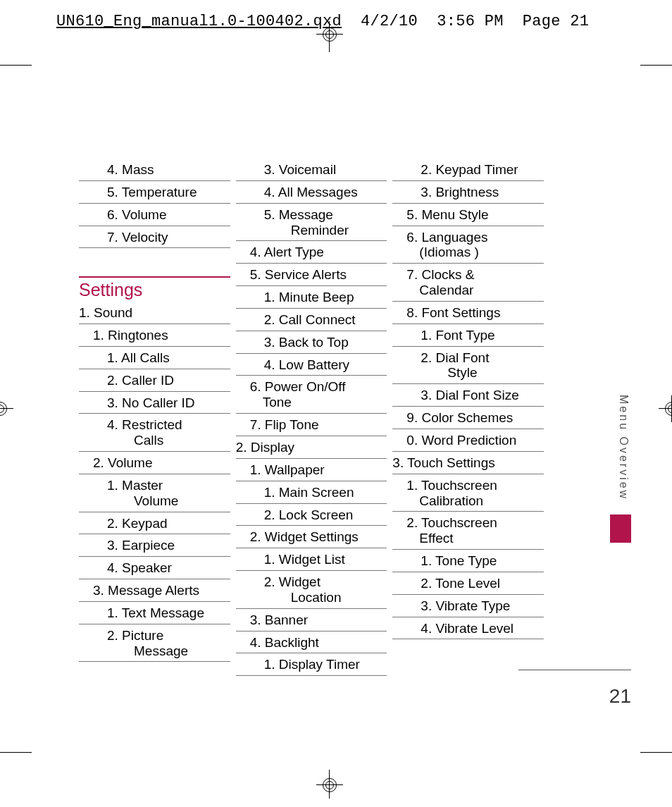 Image resolution: width=672 pixels, height=807 pixels. Describe the element at coordinates (155, 358) in the screenshot. I see `menu-item: 1. All Calls` at that location.